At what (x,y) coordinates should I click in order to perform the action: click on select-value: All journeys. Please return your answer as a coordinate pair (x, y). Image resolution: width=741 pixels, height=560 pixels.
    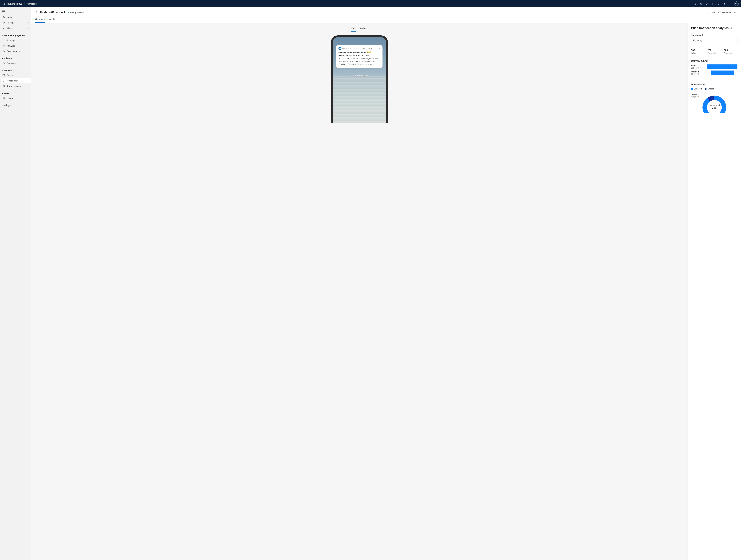
    Looking at the image, I should click on (698, 40).